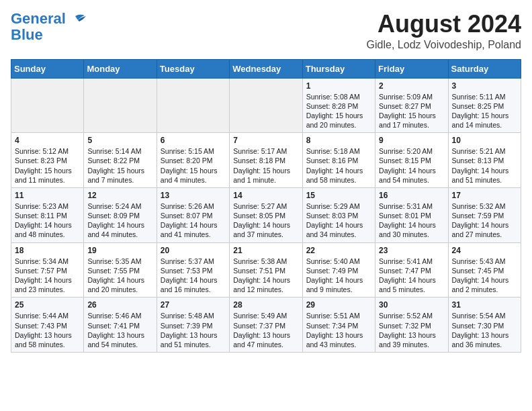  What do you see at coordinates (193, 195) in the screenshot?
I see `day-number: 13` at bounding box center [193, 195].